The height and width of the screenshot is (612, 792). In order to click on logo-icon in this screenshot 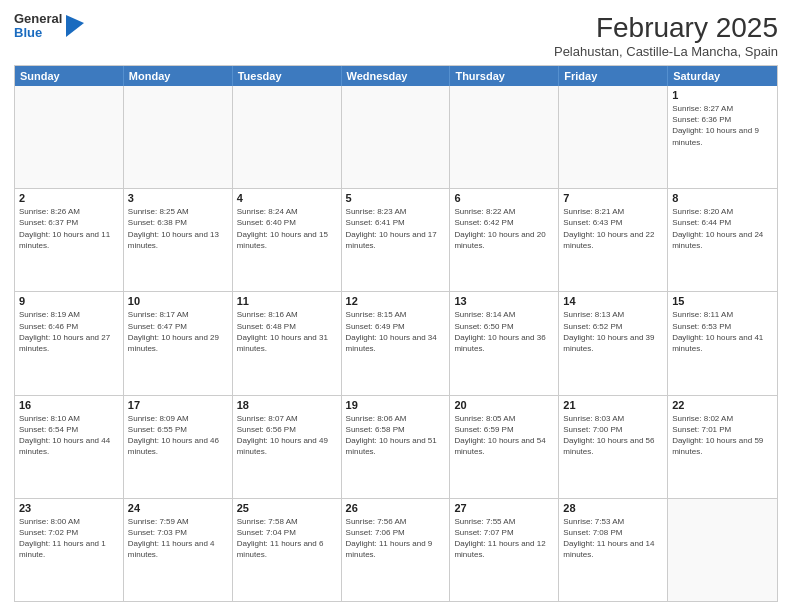, I will do `click(75, 26)`.